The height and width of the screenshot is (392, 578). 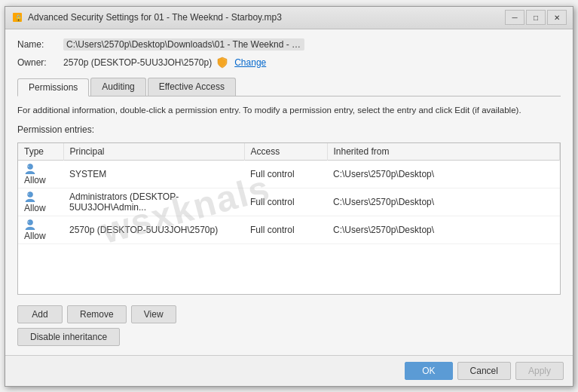 What do you see at coordinates (289, 110) in the screenshot?
I see `description-text: For additional information, double-click…` at bounding box center [289, 110].